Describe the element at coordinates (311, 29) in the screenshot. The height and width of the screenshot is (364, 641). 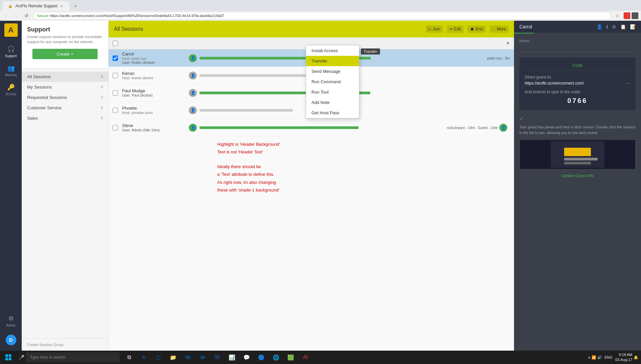
I see `main-header: All Sessions ▷ Join ✏ Edit ⏹ End ··· Mor…` at that location.